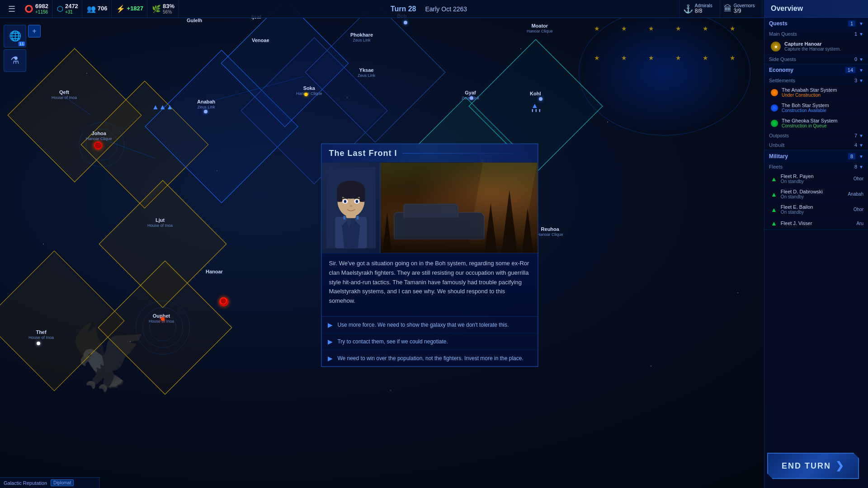 The width and height of the screenshot is (868, 488). Describe the element at coordinates (60, 9) in the screenshot. I see `industry-icon: ⬡` at that location.